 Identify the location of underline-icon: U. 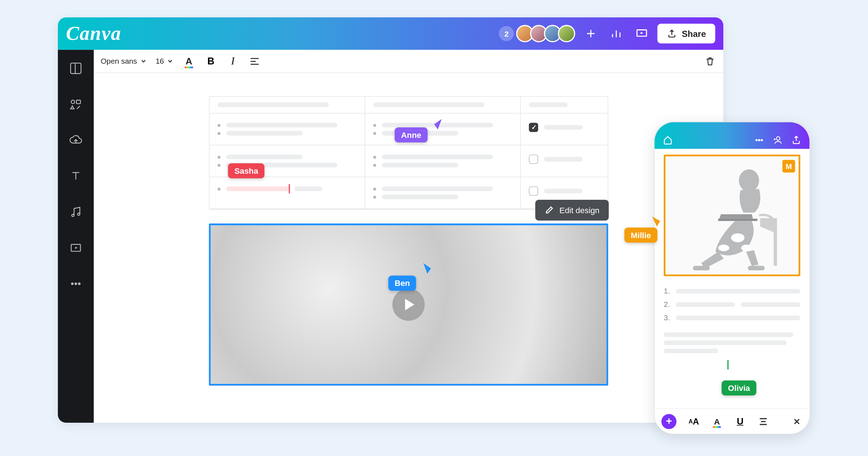
(740, 421).